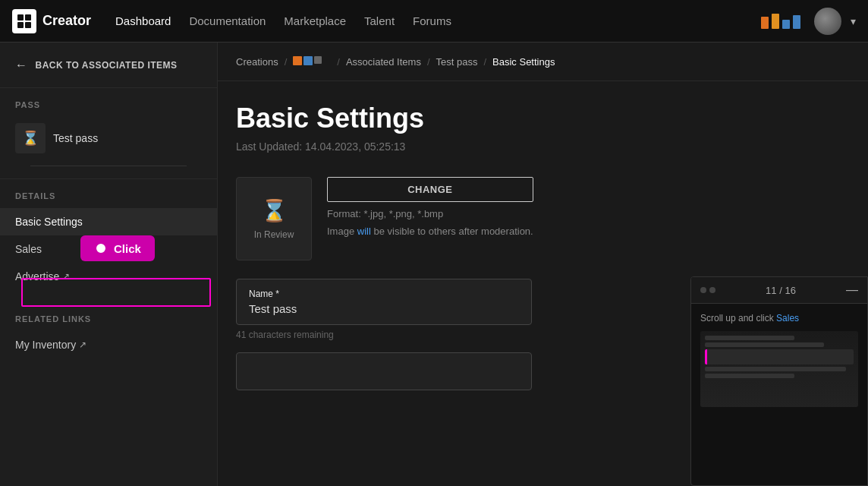  I want to click on logo-icon, so click(24, 21).